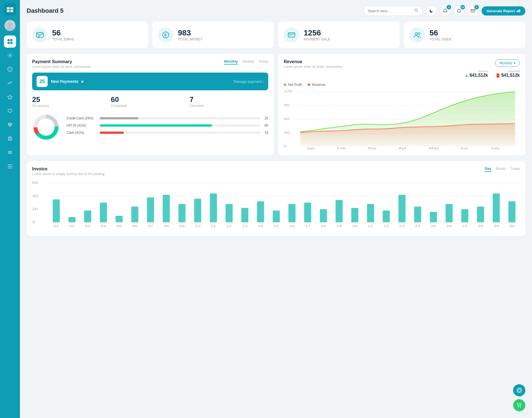 This screenshot has width=532, height=418. I want to click on invoice-header: Invoice Lorem Ipsum is simply dummy text…, so click(276, 171).